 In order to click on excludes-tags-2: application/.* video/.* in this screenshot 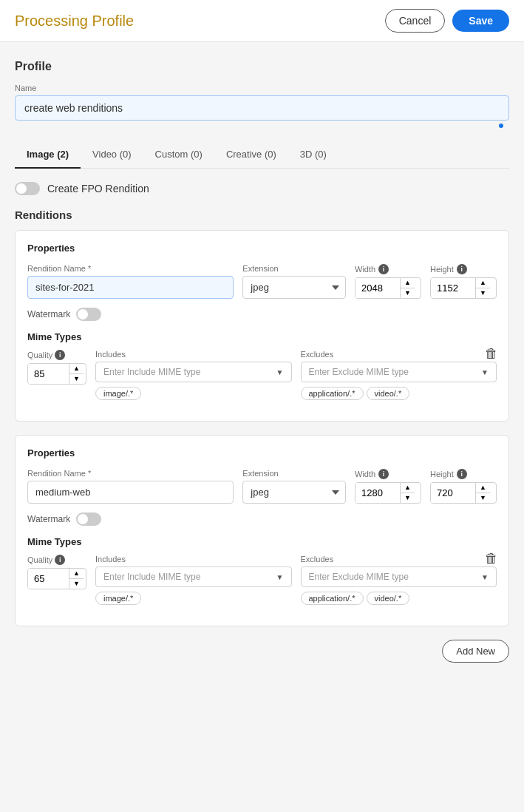, I will do `click(399, 598)`.